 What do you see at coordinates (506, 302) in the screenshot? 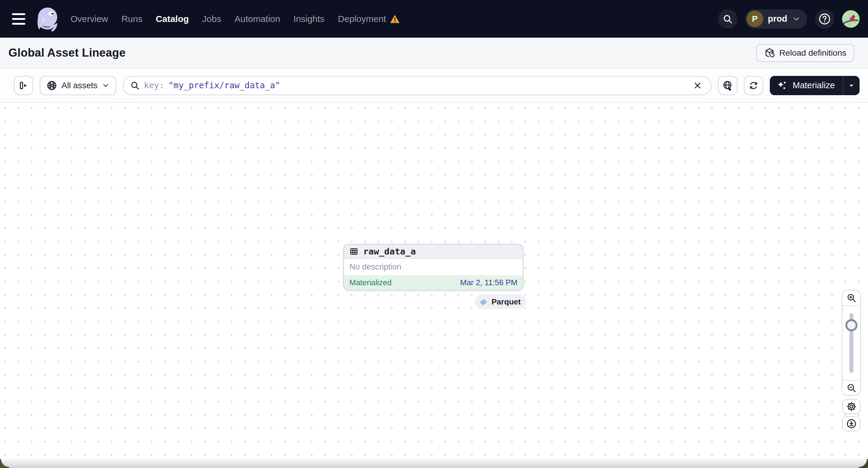
I see `asset-kind-label: Parquet` at bounding box center [506, 302].